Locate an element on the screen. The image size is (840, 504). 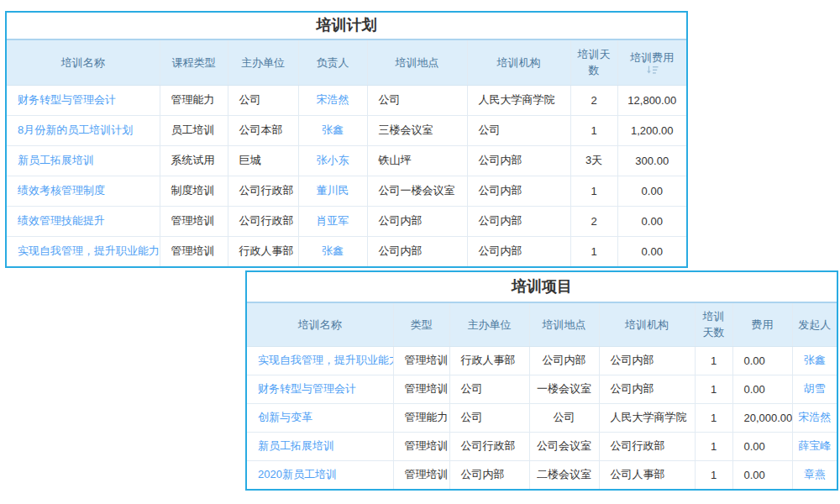
table-row: 绩效考核管理制度 制度培训 公司行政部 董川民 公司一楼会议室 公司内部 1 0… is located at coordinates (346, 191).